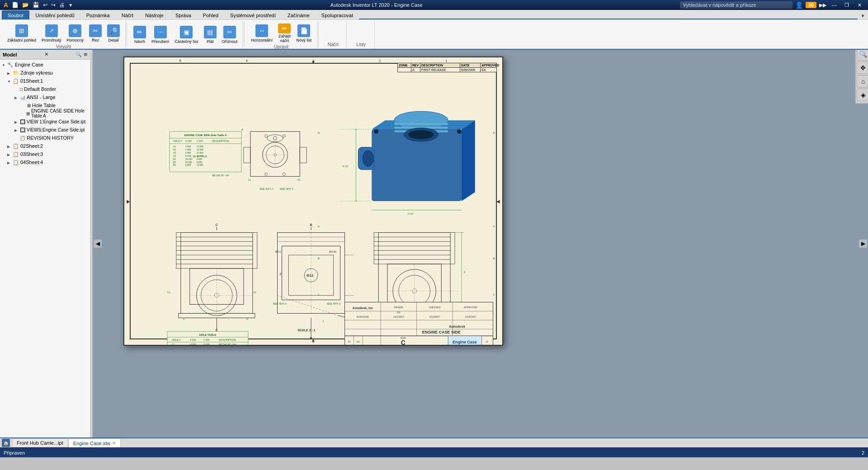 This screenshot has height=470, width=868. I want to click on svg-text: Z, so click(280, 274).